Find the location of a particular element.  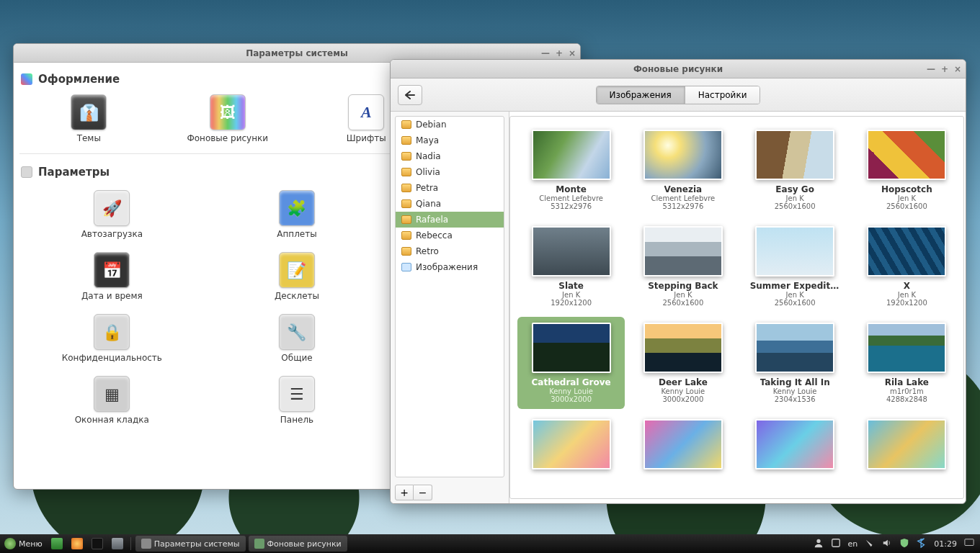

tab-images: Изображения is located at coordinates (641, 95).